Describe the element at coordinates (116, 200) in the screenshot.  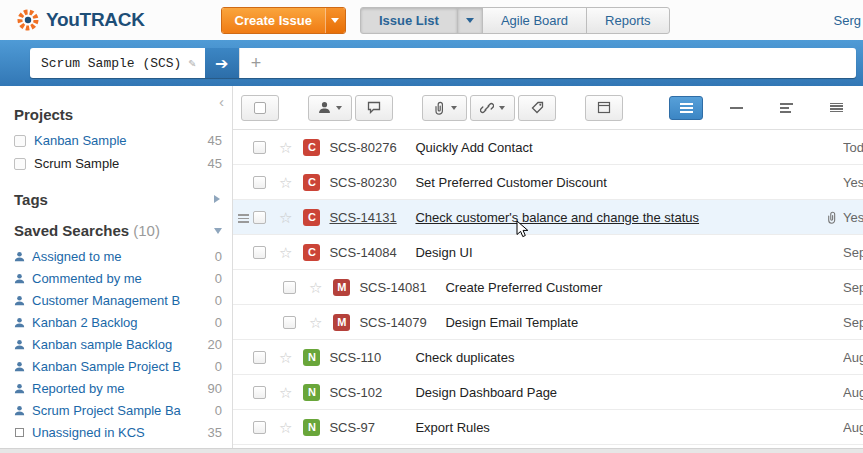
I see `tags-heading: Tags` at that location.